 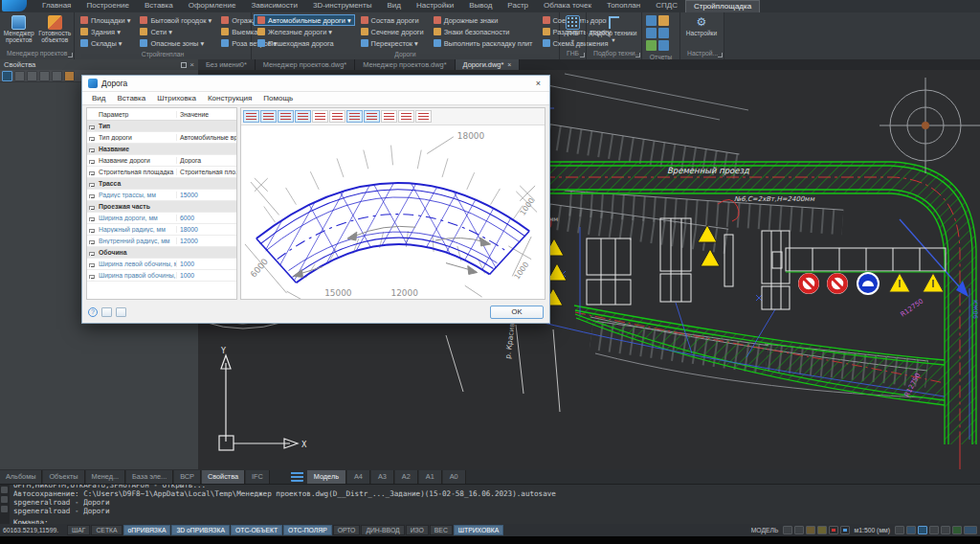 What do you see at coordinates (105, 20) in the screenshot?
I see `ribbon-button: Площадки ▾` at bounding box center [105, 20].